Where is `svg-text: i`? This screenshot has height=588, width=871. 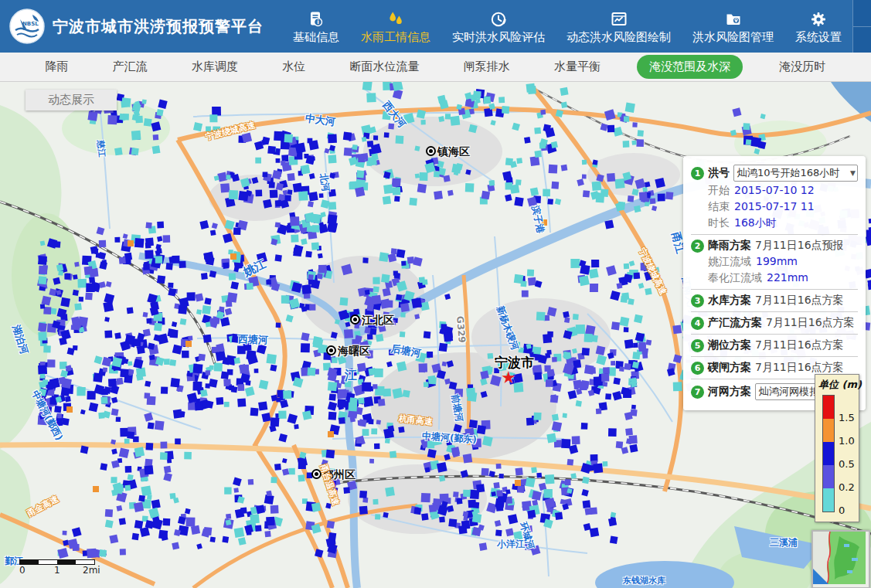
svg-text: i is located at coordinates (318, 22).